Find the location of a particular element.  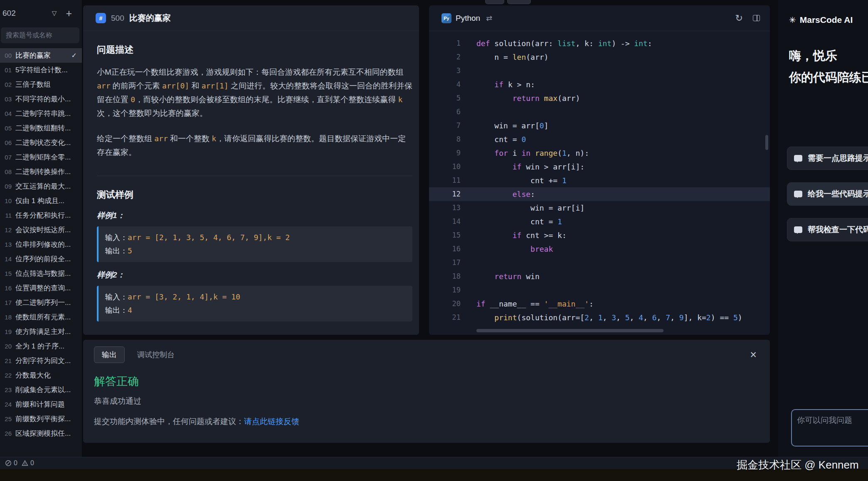

result-status: 解答正确 is located at coordinates (427, 381).